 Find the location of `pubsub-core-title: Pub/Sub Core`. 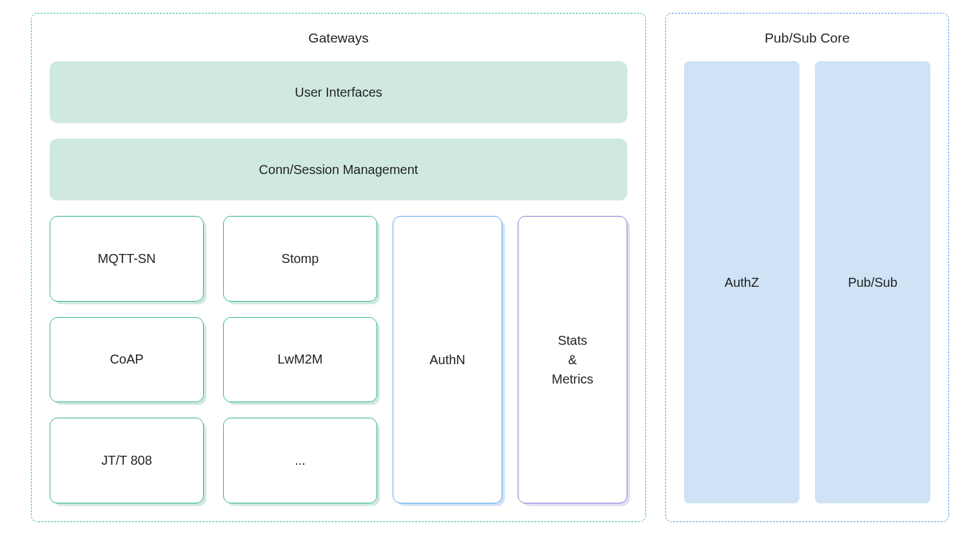

pubsub-core-title: Pub/Sub Core is located at coordinates (807, 38).